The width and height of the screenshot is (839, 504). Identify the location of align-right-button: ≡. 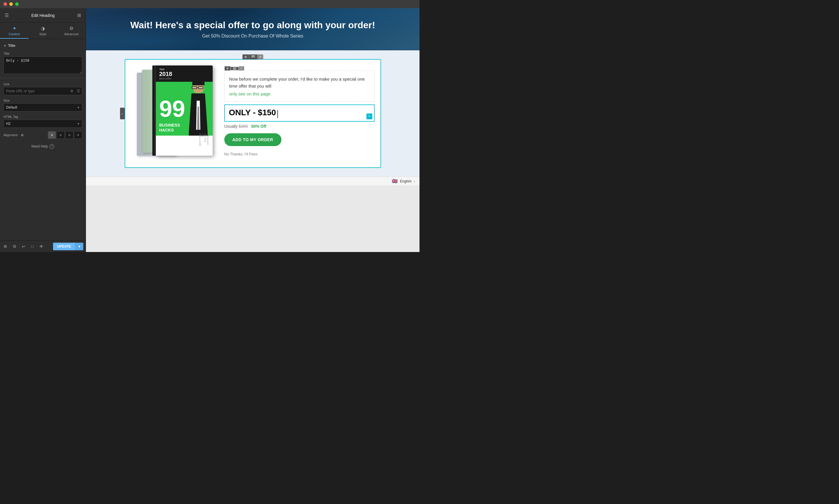
(69, 135).